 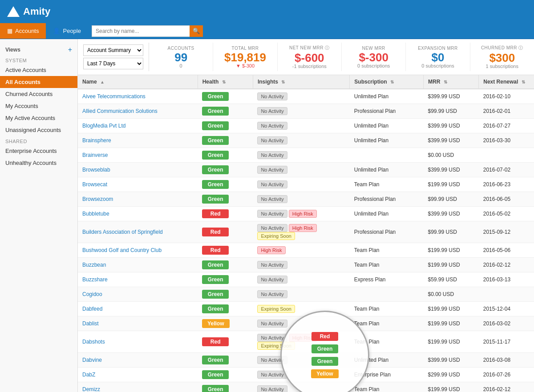 What do you see at coordinates (39, 49) in the screenshot?
I see `sidebar-views-header: Views +` at bounding box center [39, 49].